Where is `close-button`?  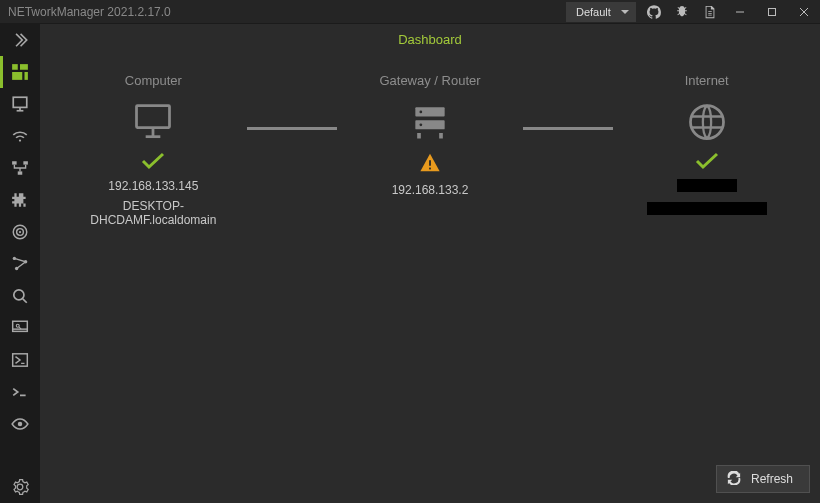 close-button is located at coordinates (804, 12).